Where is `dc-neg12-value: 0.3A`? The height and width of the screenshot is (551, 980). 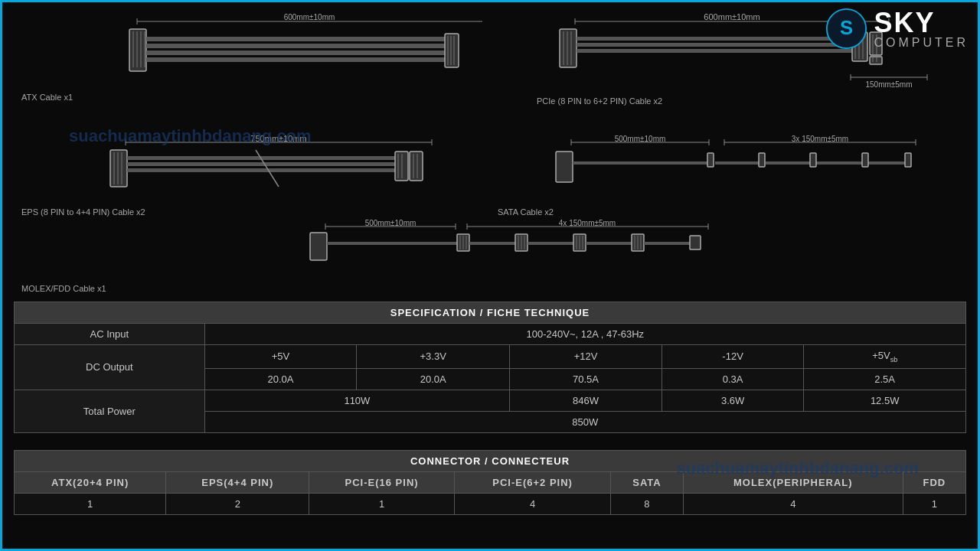
dc-neg12-value: 0.3A is located at coordinates (733, 379).